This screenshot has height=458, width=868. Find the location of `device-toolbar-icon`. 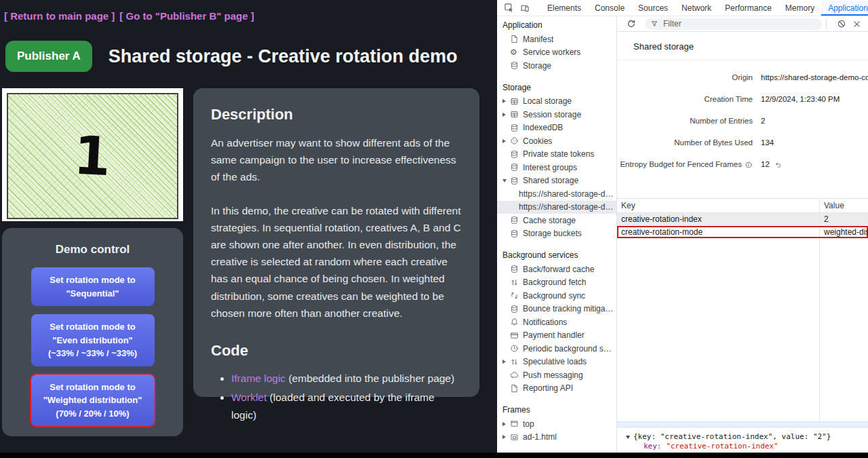

device-toolbar-icon is located at coordinates (525, 8).